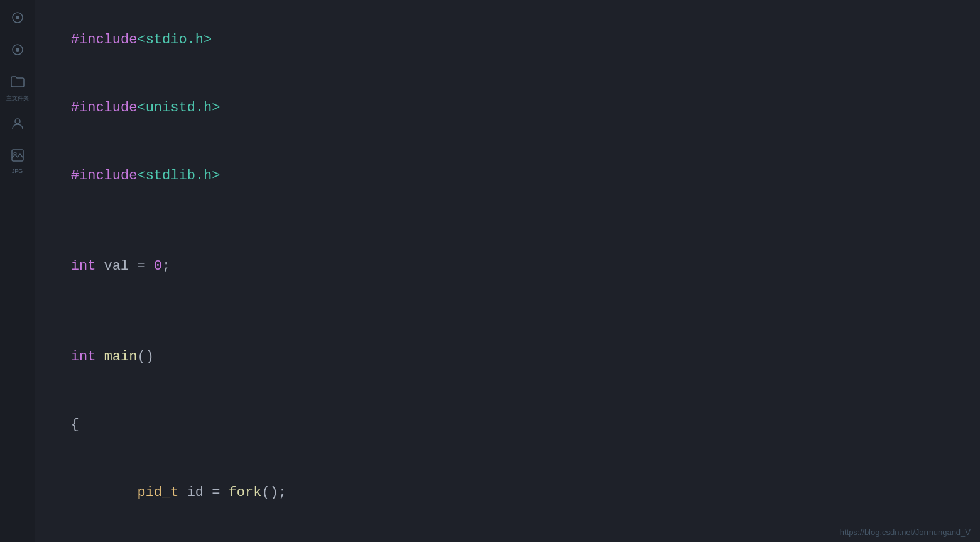 Image resolution: width=980 pixels, height=542 pixels. I want to click on sidebar-item-folder: 主文件夹, so click(18, 87).